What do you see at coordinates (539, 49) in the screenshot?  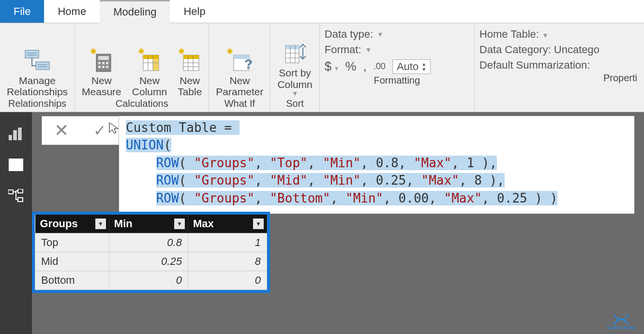 I see `data-category-label: Data Category: Uncatego` at bounding box center [539, 49].